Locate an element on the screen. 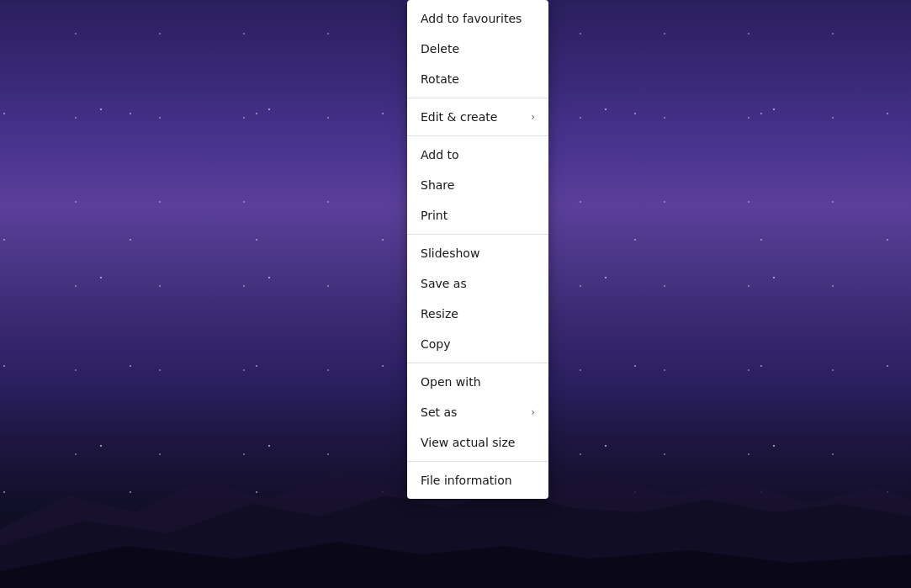  menu-item-print: Print is located at coordinates (478, 215).